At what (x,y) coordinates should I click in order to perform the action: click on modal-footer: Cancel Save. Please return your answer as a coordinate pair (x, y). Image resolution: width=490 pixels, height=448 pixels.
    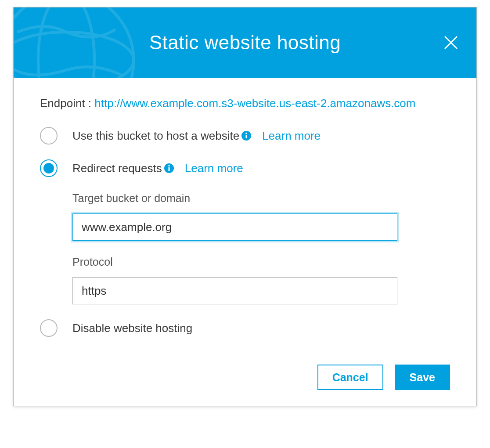
    Looking at the image, I should click on (245, 379).